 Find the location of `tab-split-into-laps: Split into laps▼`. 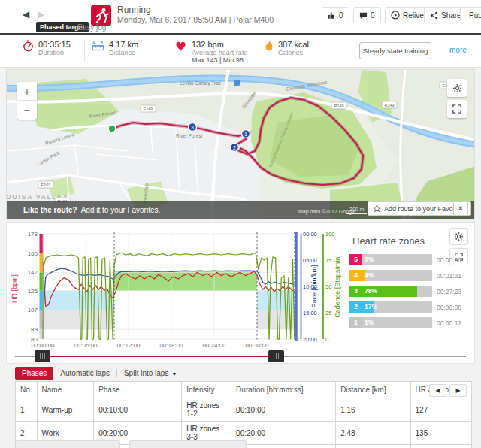

tab-split-into-laps: Split into laps▼ is located at coordinates (150, 373).